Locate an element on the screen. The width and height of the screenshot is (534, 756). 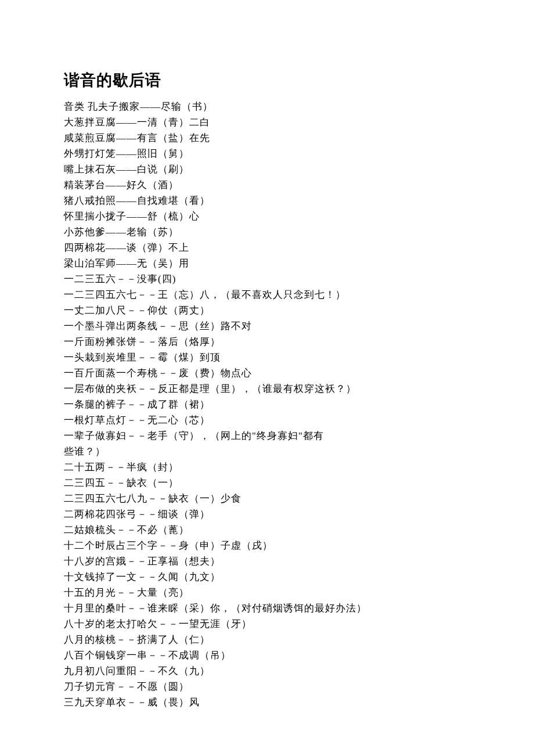
text-line: 八月的核桃－－挤满了人（仁） is located at coordinates (267, 640).